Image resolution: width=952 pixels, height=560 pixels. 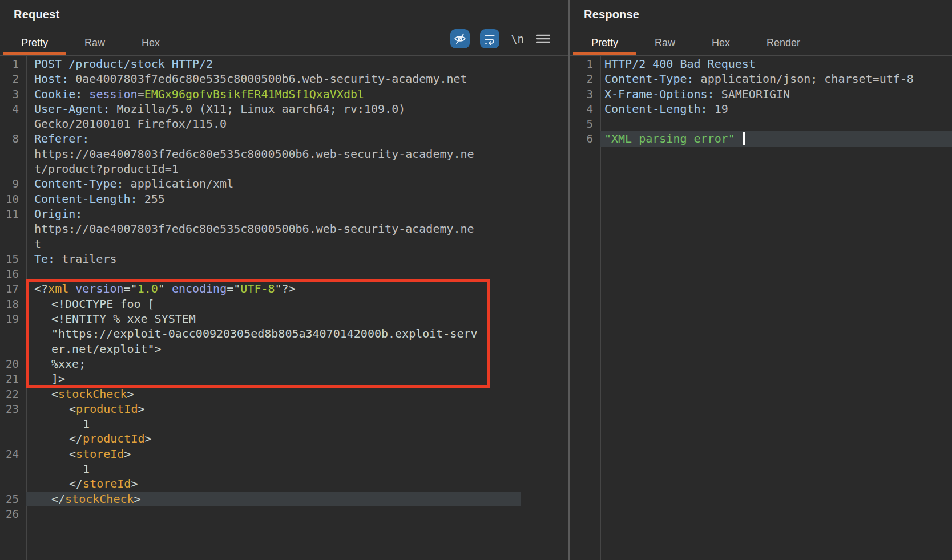 What do you see at coordinates (255, 229) in the screenshot?
I see `code-token: https://0ae4007803f7ed6c80e535c8000500b6…` at bounding box center [255, 229].